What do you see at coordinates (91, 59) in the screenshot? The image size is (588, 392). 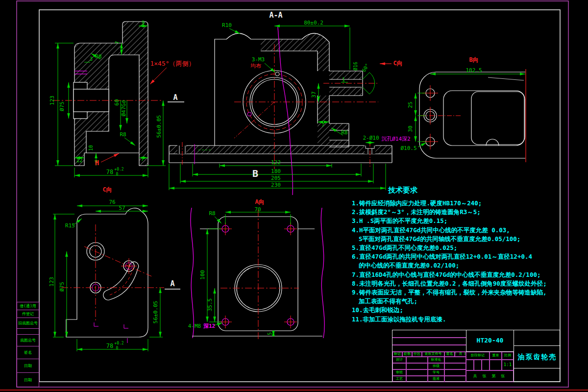 I see `dim-label: 3` at bounding box center [91, 59].